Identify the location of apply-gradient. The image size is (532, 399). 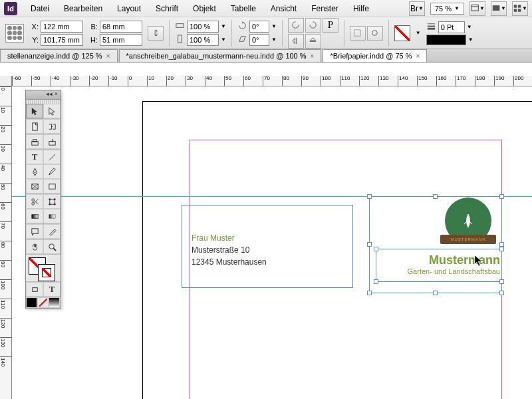
(55, 303).